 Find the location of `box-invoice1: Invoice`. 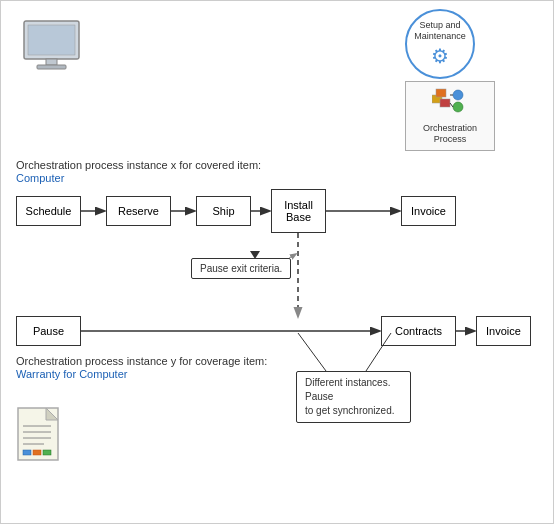

box-invoice1: Invoice is located at coordinates (428, 211).